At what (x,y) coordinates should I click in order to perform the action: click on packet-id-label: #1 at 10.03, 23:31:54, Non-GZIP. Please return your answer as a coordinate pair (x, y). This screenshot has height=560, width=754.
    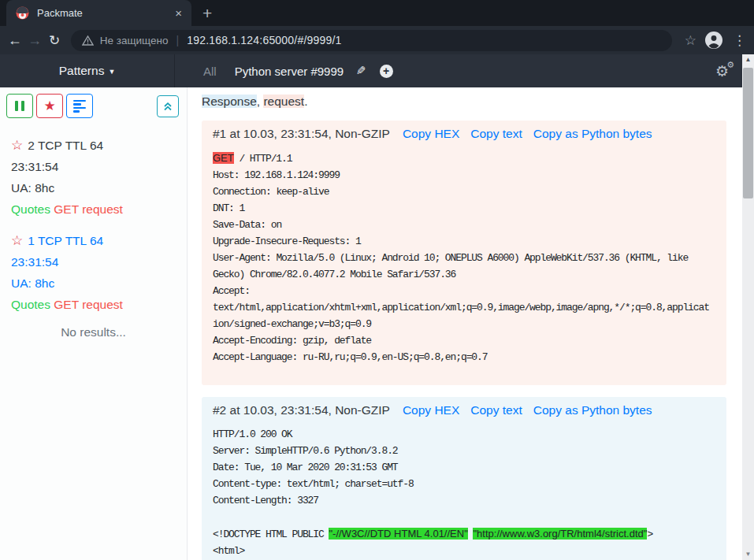
    Looking at the image, I should click on (301, 134).